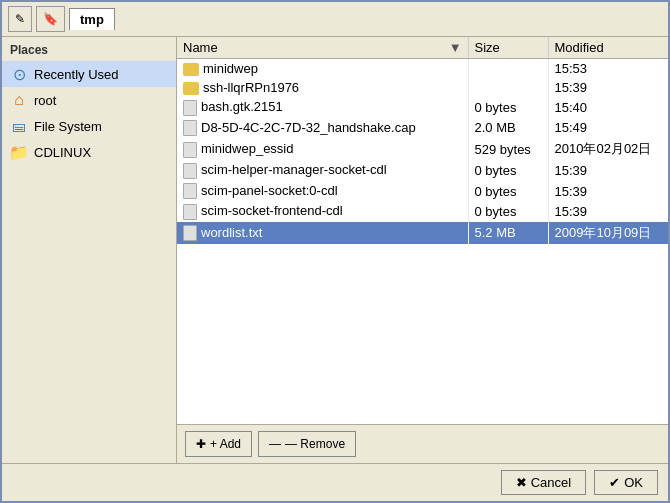 Image resolution: width=670 pixels, height=503 pixels. What do you see at coordinates (322, 48) in the screenshot?
I see `col-header-name: Name ▼` at bounding box center [322, 48].